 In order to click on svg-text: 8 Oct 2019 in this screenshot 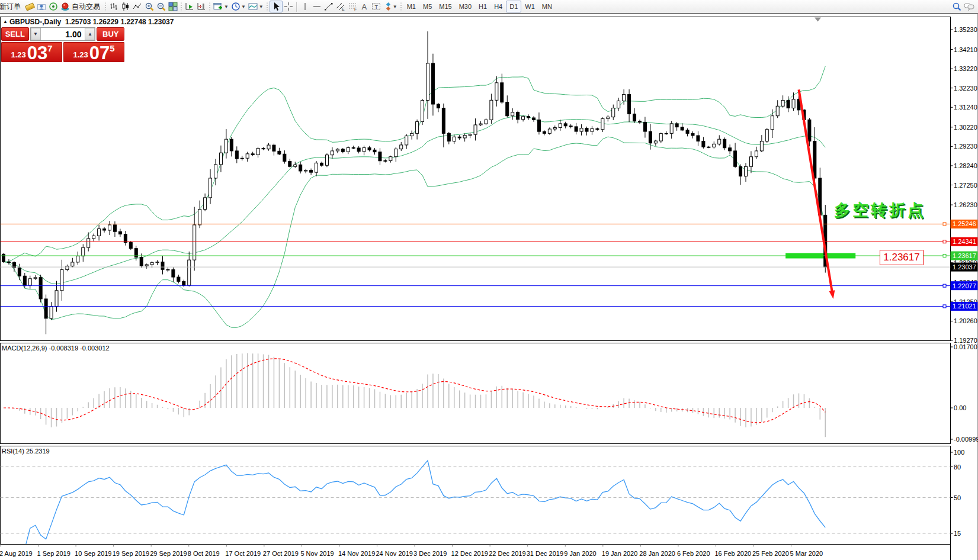, I will do `click(204, 553)`.